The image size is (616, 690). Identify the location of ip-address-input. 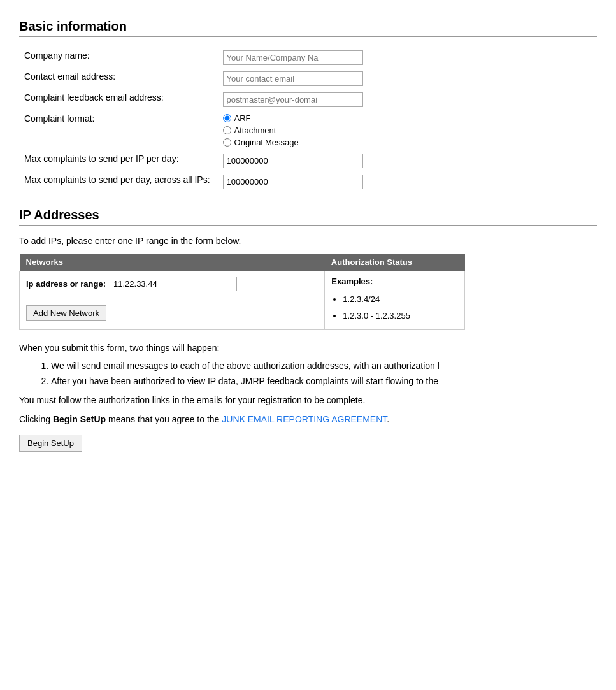
(173, 284).